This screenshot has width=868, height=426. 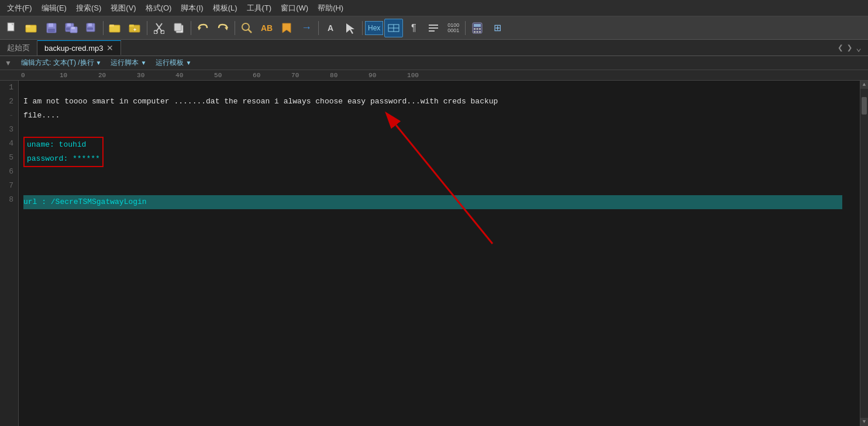 What do you see at coordinates (247, 28) in the screenshot?
I see `search-button` at bounding box center [247, 28].